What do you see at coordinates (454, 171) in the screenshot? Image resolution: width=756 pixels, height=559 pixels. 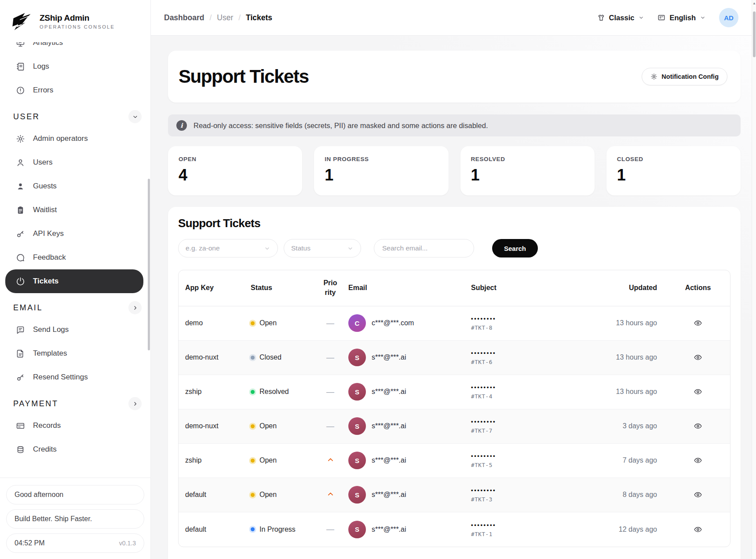 I see `stats-row: OPEN4IN PROGRESS1RESOLVED1CLOSED1` at bounding box center [454, 171].